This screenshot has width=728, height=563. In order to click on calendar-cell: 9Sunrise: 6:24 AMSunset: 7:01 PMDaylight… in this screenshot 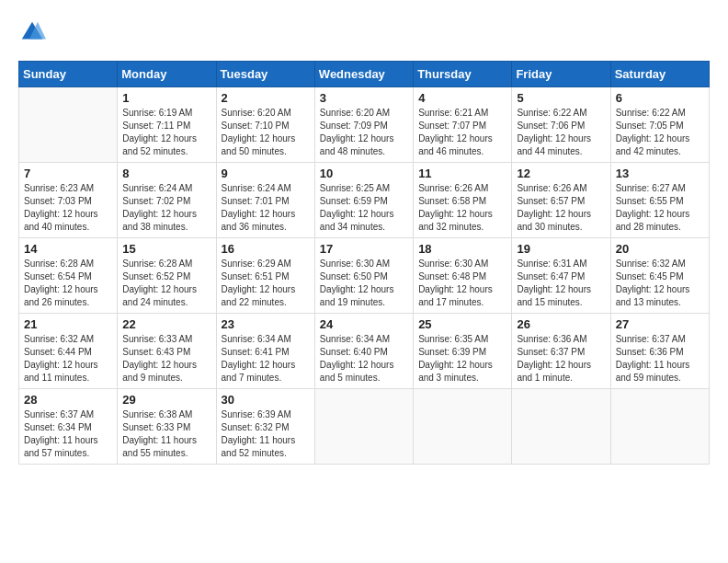, I will do `click(265, 201)`.